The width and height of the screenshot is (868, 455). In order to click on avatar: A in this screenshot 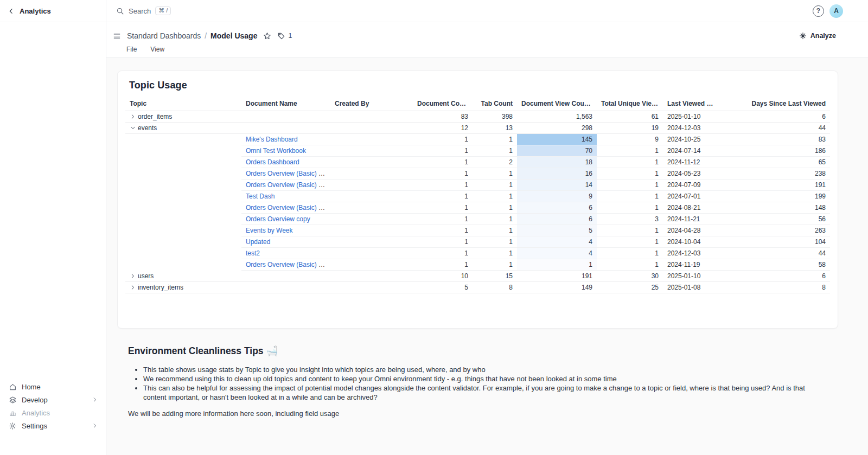, I will do `click(837, 11)`.